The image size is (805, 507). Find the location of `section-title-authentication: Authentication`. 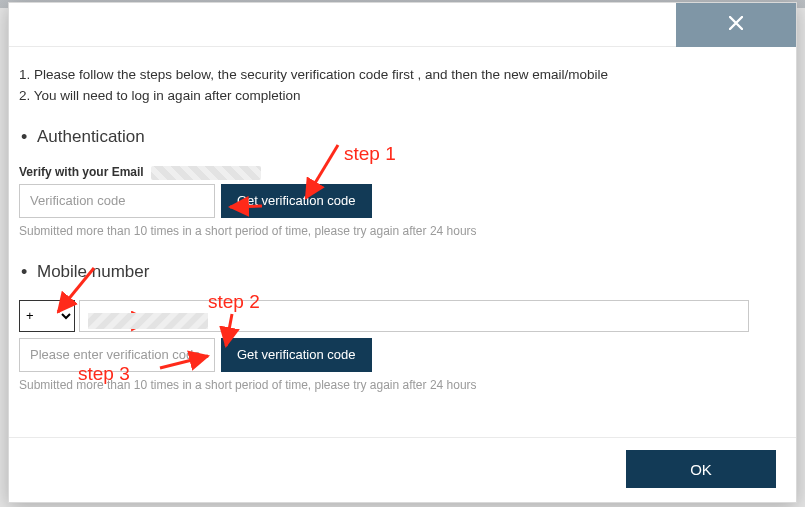

section-title-authentication: Authentication is located at coordinates (402, 137).